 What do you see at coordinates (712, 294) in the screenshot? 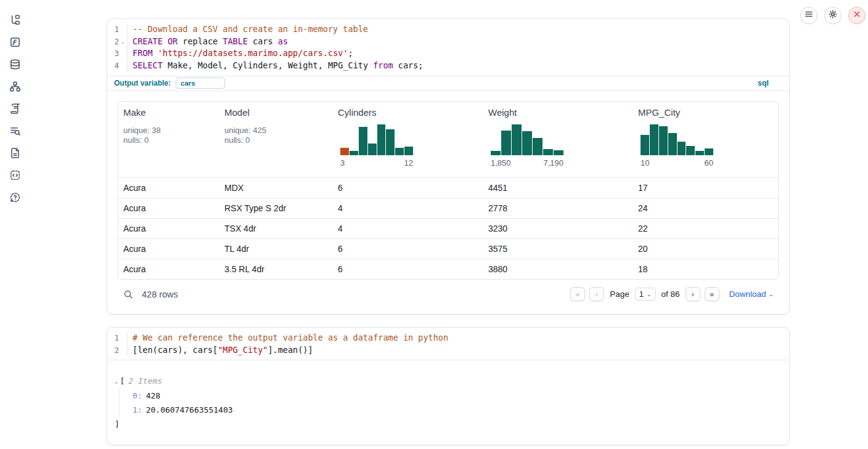
I see `last-page-button: »` at bounding box center [712, 294].